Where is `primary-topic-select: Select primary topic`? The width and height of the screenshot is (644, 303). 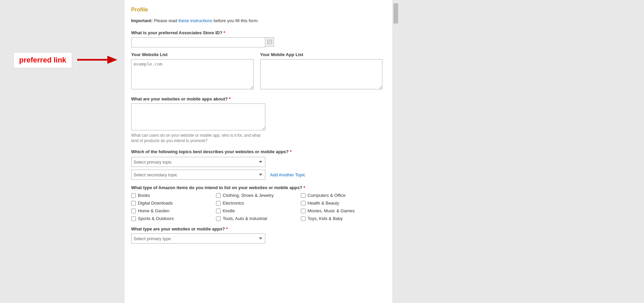
primary-topic-select: Select primary topic is located at coordinates (198, 162).